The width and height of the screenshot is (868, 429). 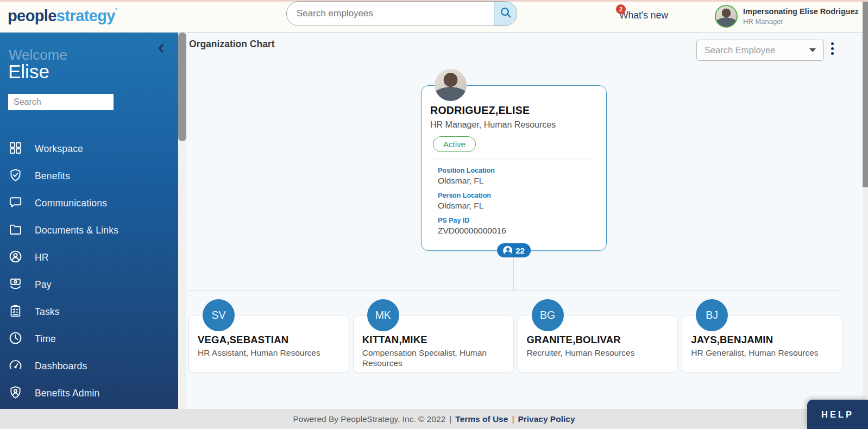 I want to click on sidebar-scrollbar-track, so click(x=183, y=220).